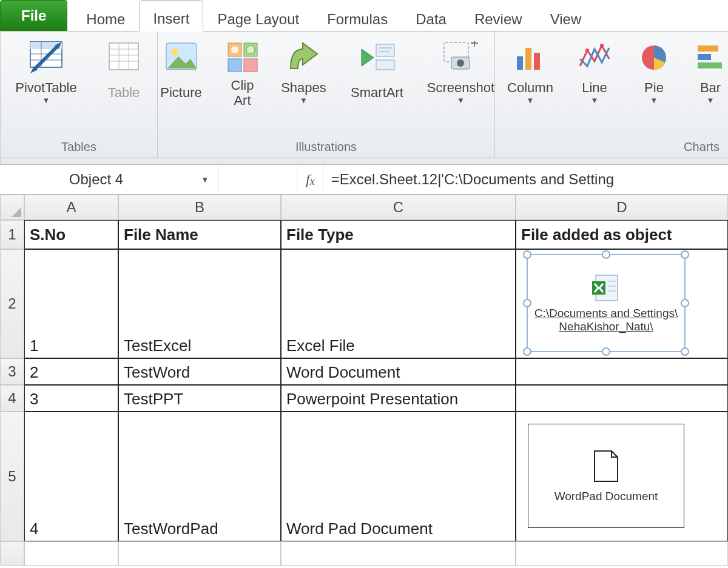  Describe the element at coordinates (72, 553) in the screenshot. I see `cell-a6` at that location.